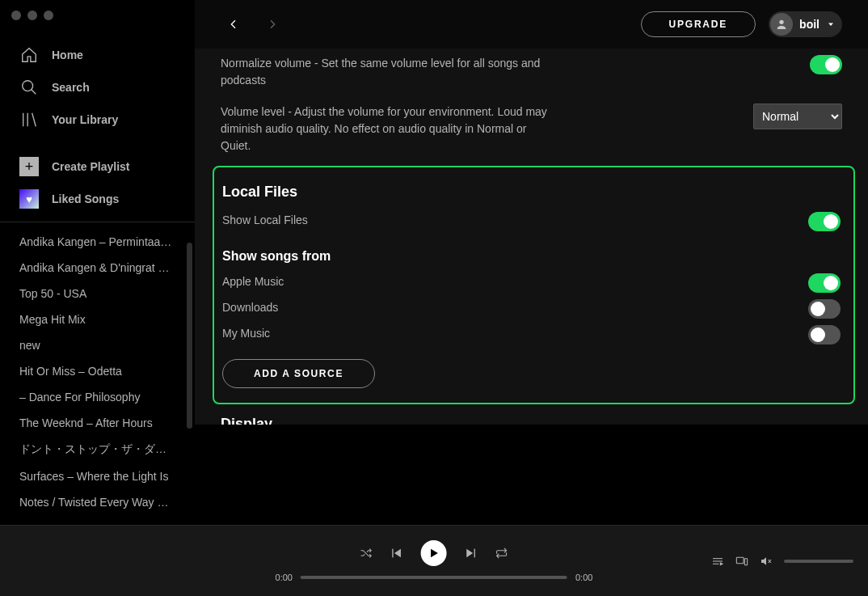 The image size is (868, 596). What do you see at coordinates (826, 65) in the screenshot?
I see `toggle-normalize` at bounding box center [826, 65].